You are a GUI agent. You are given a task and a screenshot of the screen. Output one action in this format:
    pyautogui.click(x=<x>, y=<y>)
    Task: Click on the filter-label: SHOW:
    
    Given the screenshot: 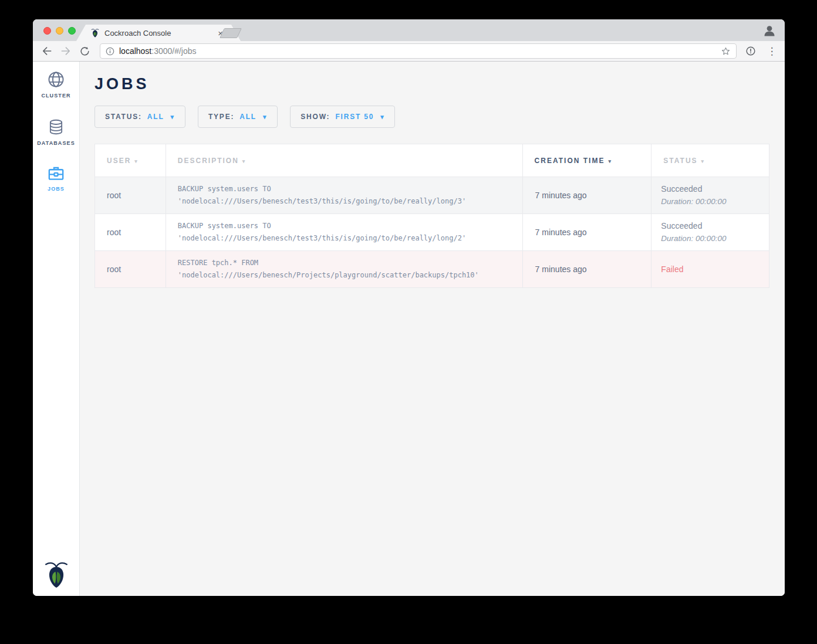 What is the action you would take?
    pyautogui.click(x=315, y=117)
    